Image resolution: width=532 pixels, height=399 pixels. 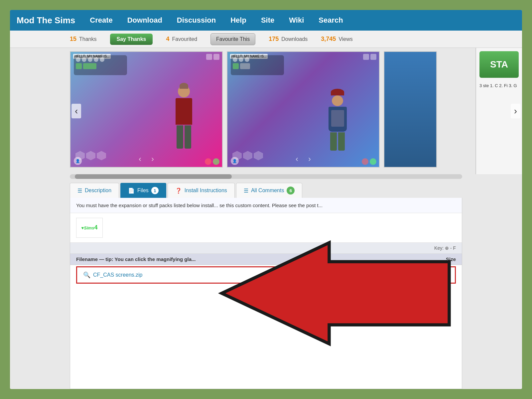 I want to click on nav-brand: Mod The Sims, so click(x=50, y=21).